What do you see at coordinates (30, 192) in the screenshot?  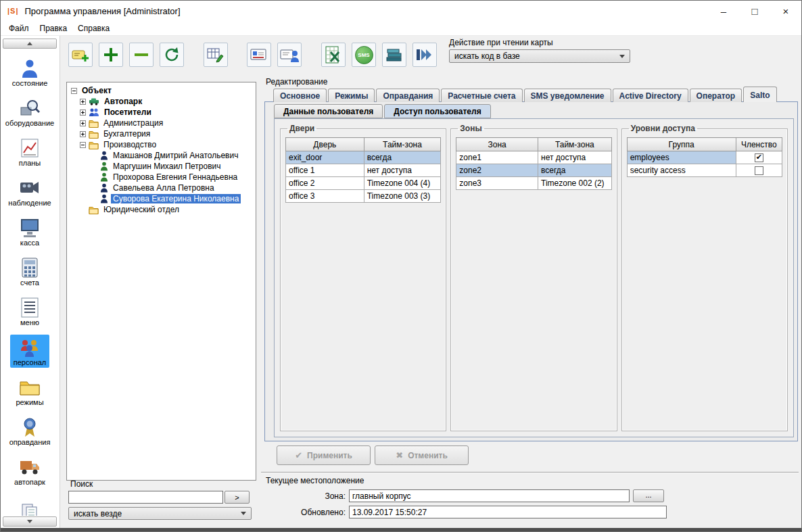 I see `sidebar-item-surveillance: наблюдение` at bounding box center [30, 192].